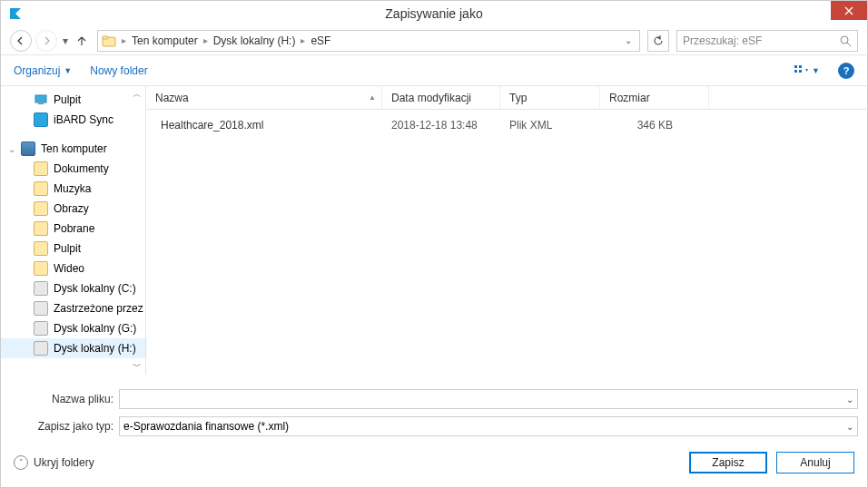 This screenshot has height=488, width=868. I want to click on filetype-label: Zapisz jako typ:, so click(64, 426).